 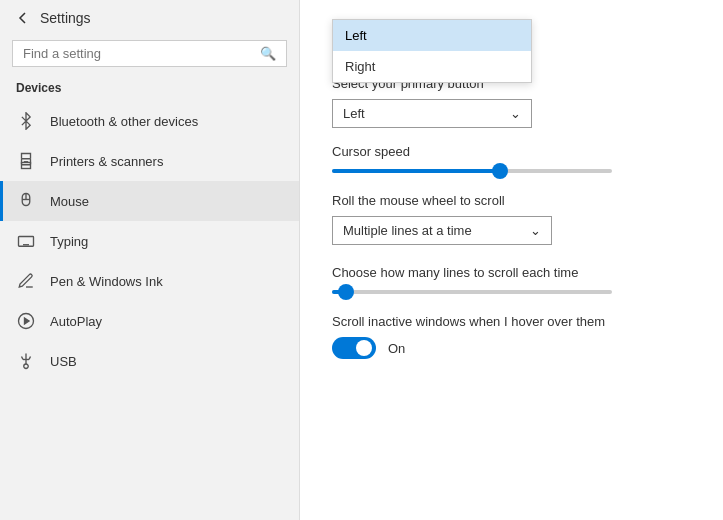 What do you see at coordinates (432, 51) in the screenshot?
I see `primary-button-dropdown-menu: Left Right` at bounding box center [432, 51].